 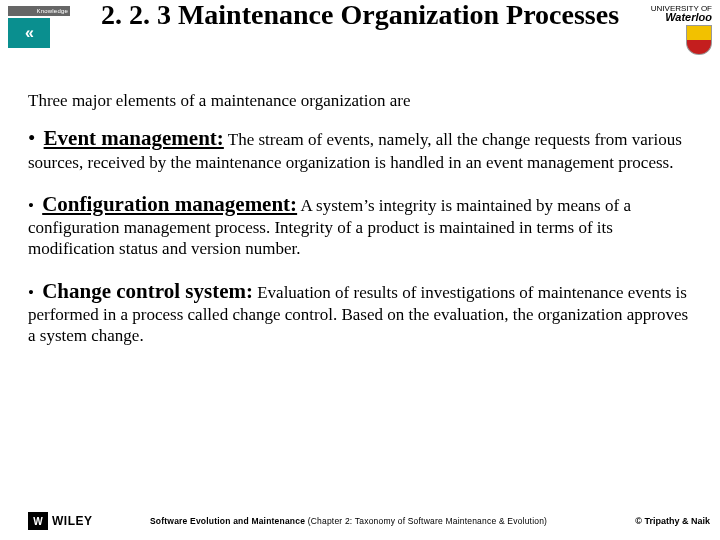 What do you see at coordinates (426, 521) in the screenshot?
I see `footer-center-rest: (Chapter 2: Taxonomy of Software Mainten…` at bounding box center [426, 521].